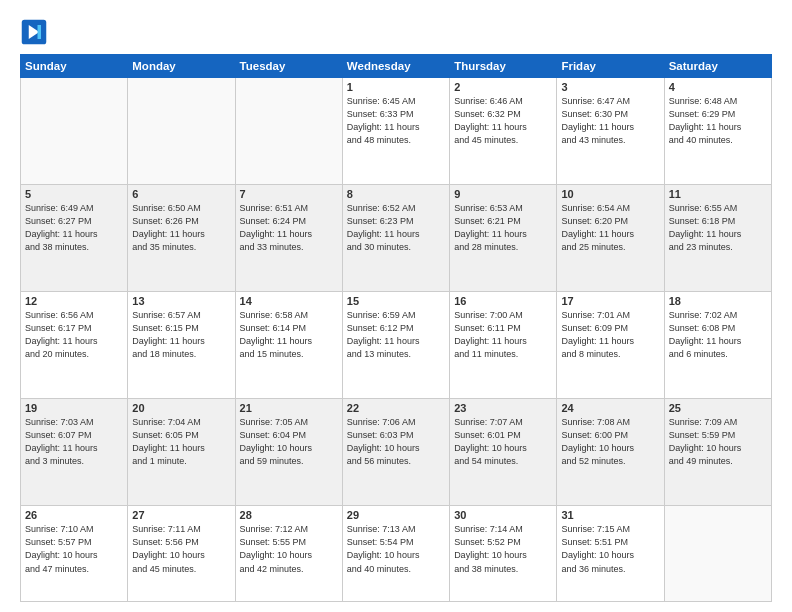 The image size is (792, 612). Describe the element at coordinates (610, 132) in the screenshot. I see `calendar-cell: 3Sunrise: 6:47 AM Sunset: 6:30 PM Daylig…` at that location.